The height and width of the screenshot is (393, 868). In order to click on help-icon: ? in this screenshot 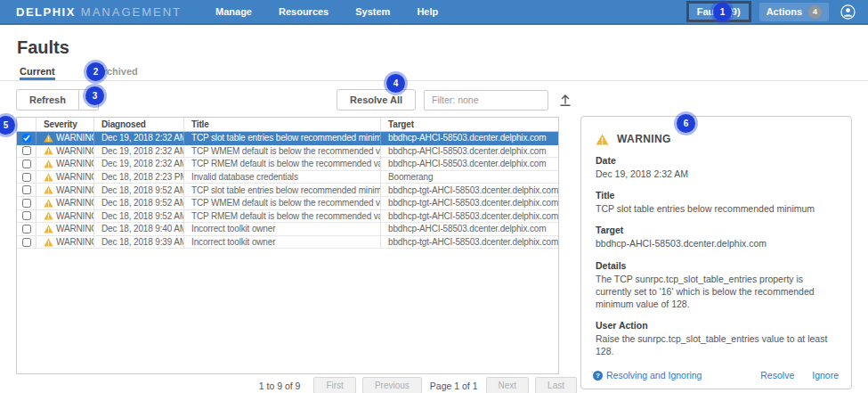, I will do `click(598, 376)`.